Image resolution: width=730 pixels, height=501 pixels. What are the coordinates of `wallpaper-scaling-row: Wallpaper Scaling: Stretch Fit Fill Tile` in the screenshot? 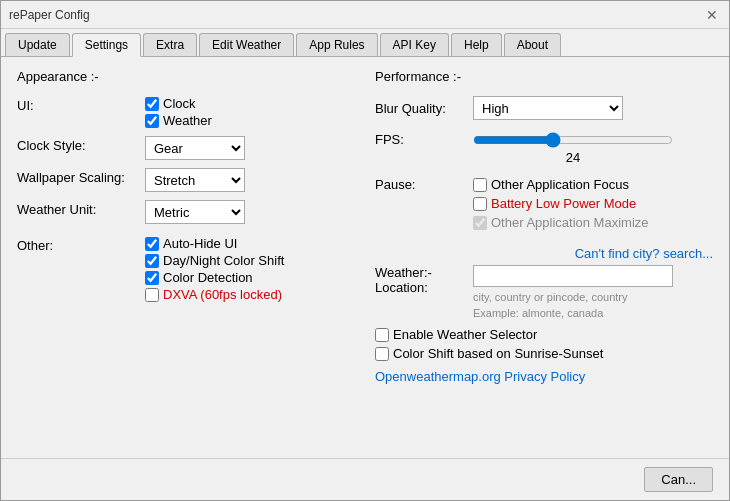 It's located at (186, 180).